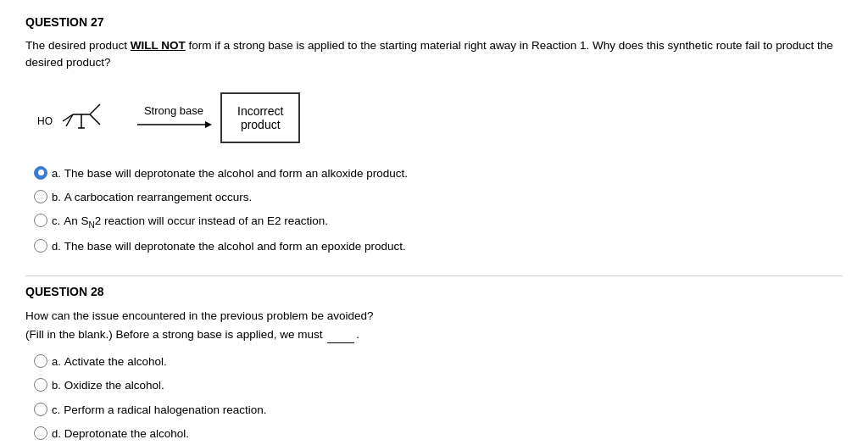 Image resolution: width=868 pixels, height=445 pixels. Describe the element at coordinates (41, 433) in the screenshot. I see `q28-radio-d` at that location.